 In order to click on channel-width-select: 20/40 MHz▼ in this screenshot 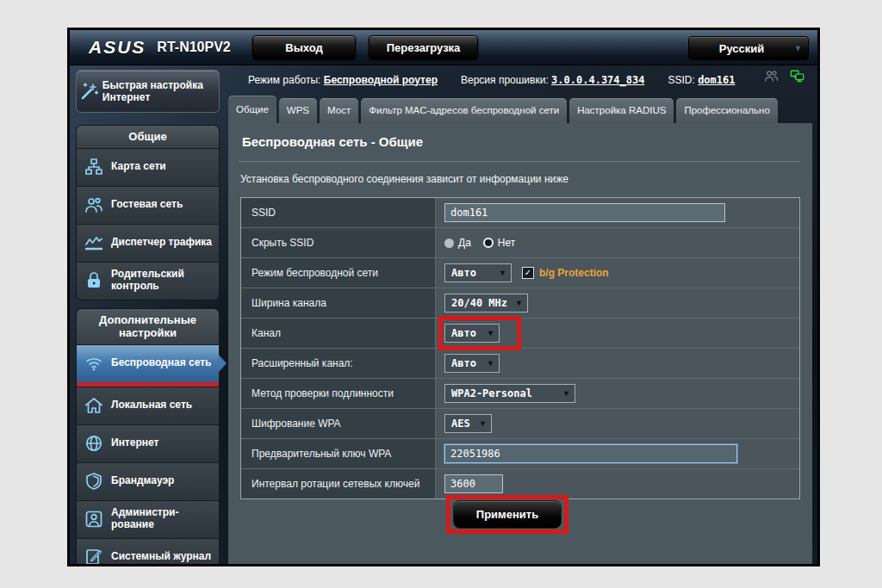, I will do `click(486, 303)`.